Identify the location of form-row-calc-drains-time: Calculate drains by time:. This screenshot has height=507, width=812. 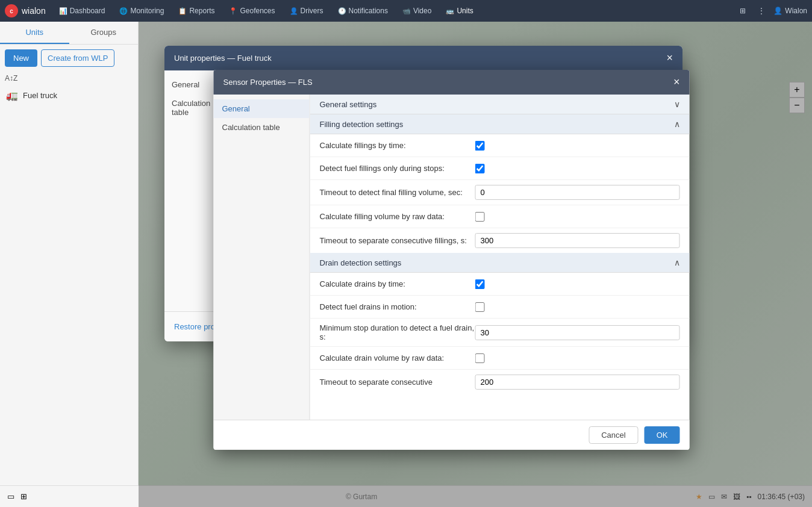
(500, 284).